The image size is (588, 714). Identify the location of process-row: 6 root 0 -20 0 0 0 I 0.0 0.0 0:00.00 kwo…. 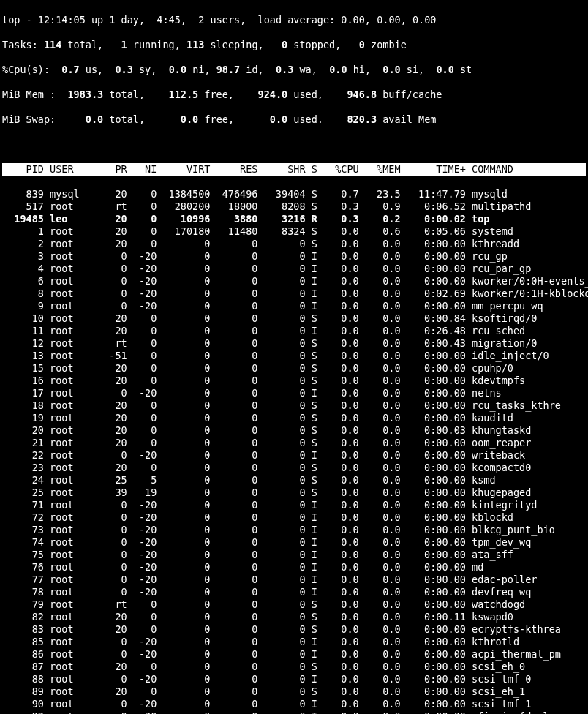
(294, 281).